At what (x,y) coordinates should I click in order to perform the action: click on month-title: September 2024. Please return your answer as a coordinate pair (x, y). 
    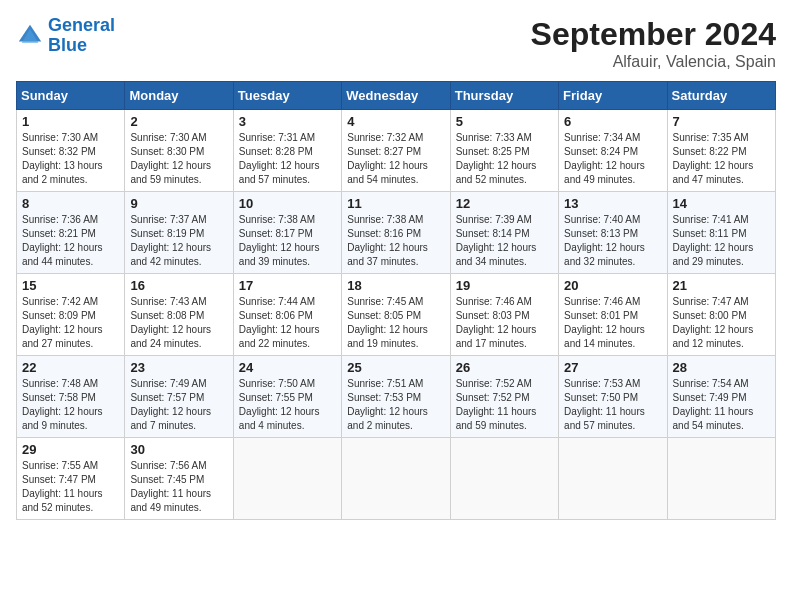
    Looking at the image, I should click on (654, 34).